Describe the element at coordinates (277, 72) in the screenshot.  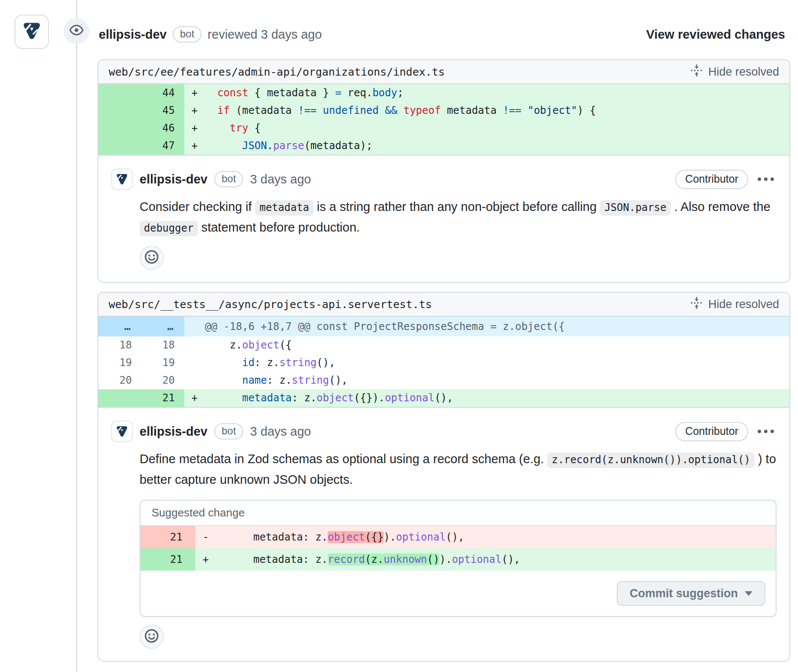
I see `file-path-link: web/src/ee/features/admin-api/organizati…` at that location.